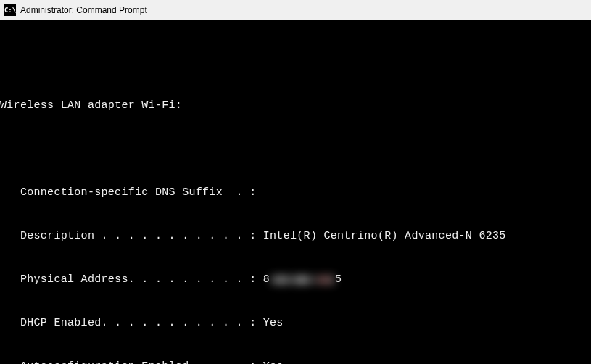 This screenshot has height=364, width=591. What do you see at coordinates (296, 10) in the screenshot?
I see `title-bar: C:\ Administrator: Command Prompt` at bounding box center [296, 10].